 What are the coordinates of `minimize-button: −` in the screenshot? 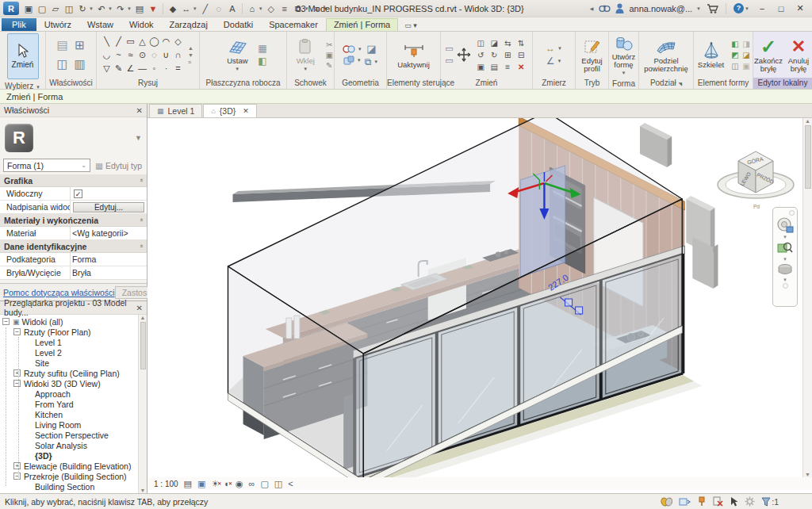 It's located at (762, 9).